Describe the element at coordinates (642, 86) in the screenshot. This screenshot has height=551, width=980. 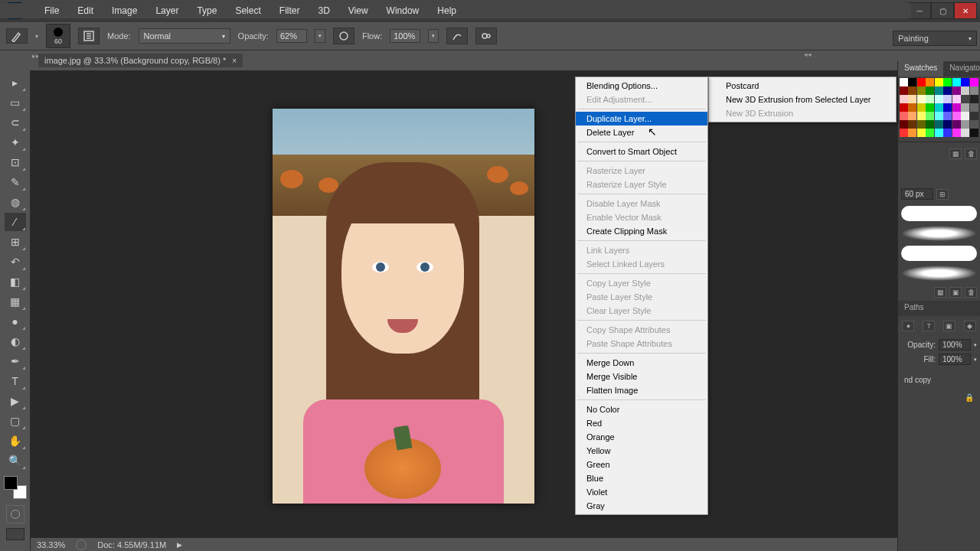
I see `context-menu-item: Blending Options...` at that location.